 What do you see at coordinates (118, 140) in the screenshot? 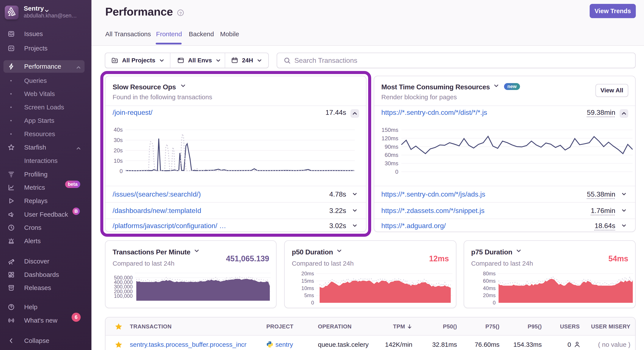
I see `svg-text: 30s` at bounding box center [118, 140].